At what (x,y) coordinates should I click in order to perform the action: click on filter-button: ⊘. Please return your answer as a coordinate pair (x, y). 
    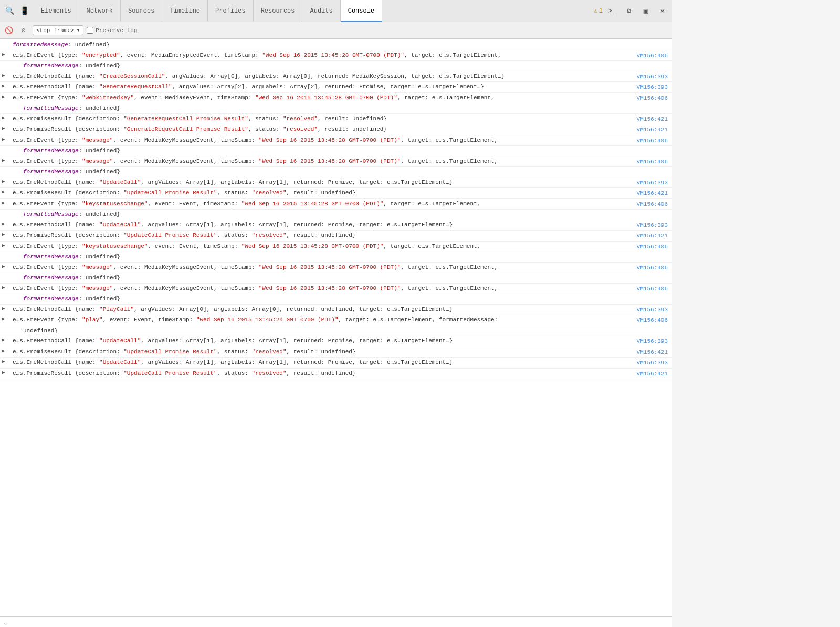
    Looking at the image, I should click on (24, 30).